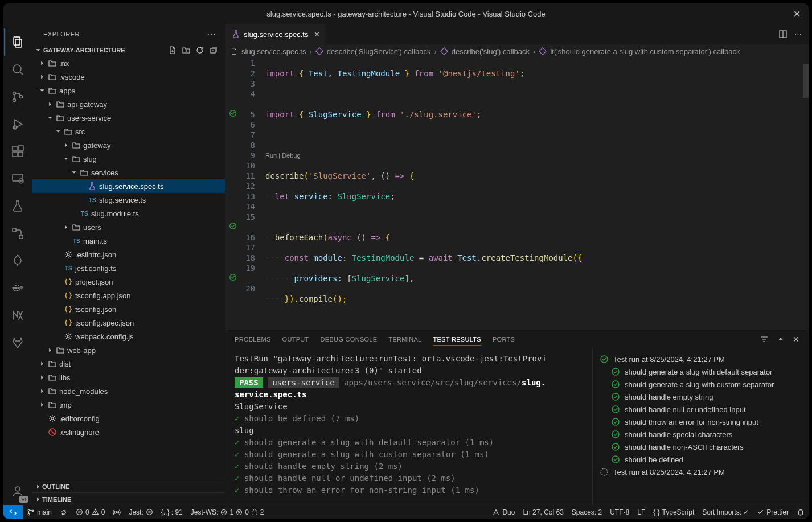 The width and height of the screenshot is (812, 522). Describe the element at coordinates (117, 512) in the screenshot. I see `broadcast-status` at that location.